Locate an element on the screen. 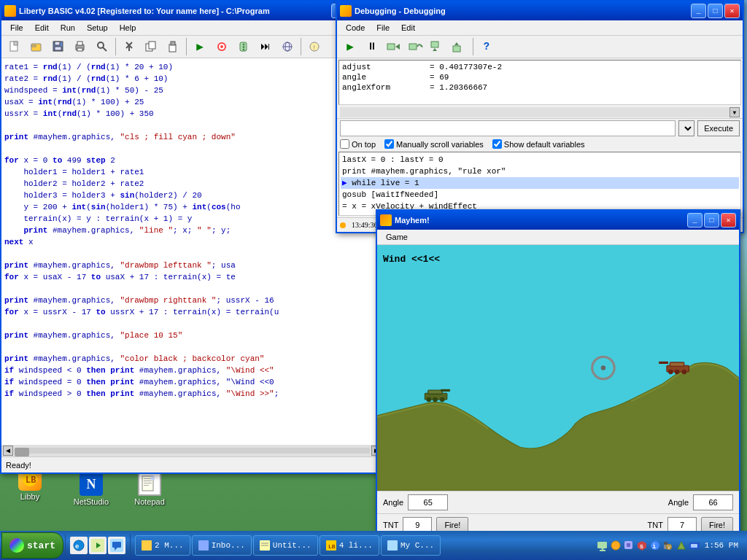 The width and height of the screenshot is (747, 560). stop-btn is located at coordinates (222, 47).